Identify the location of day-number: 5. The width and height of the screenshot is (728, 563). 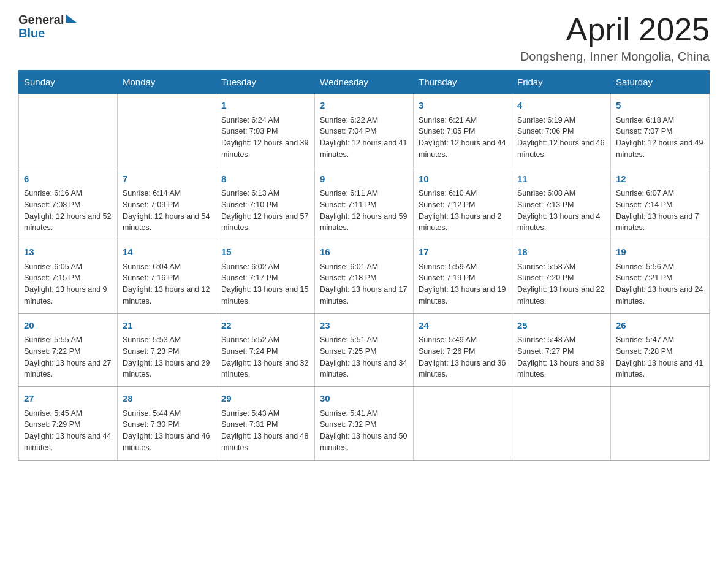
(660, 105).